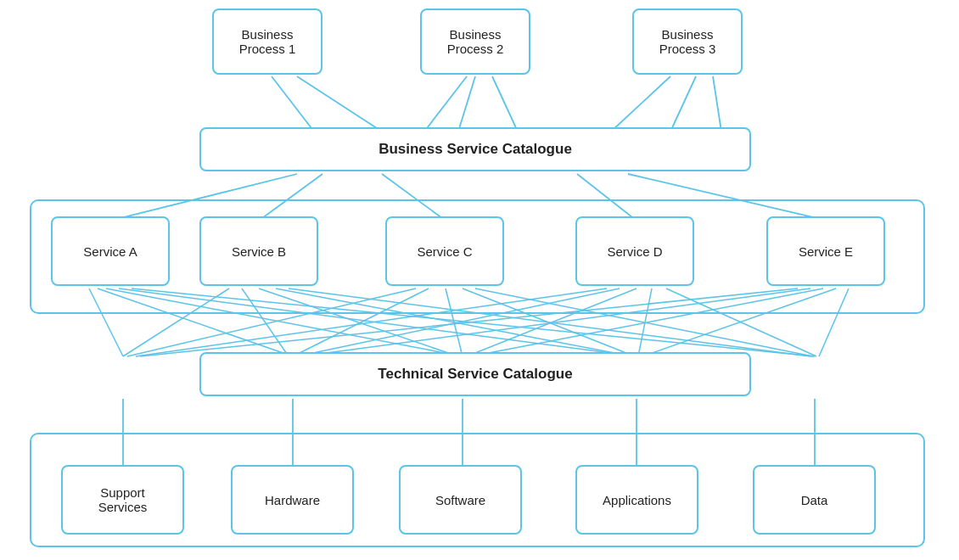 The image size is (959, 560). Describe the element at coordinates (475, 42) in the screenshot. I see `bp2-node: Business Process 2` at that location.